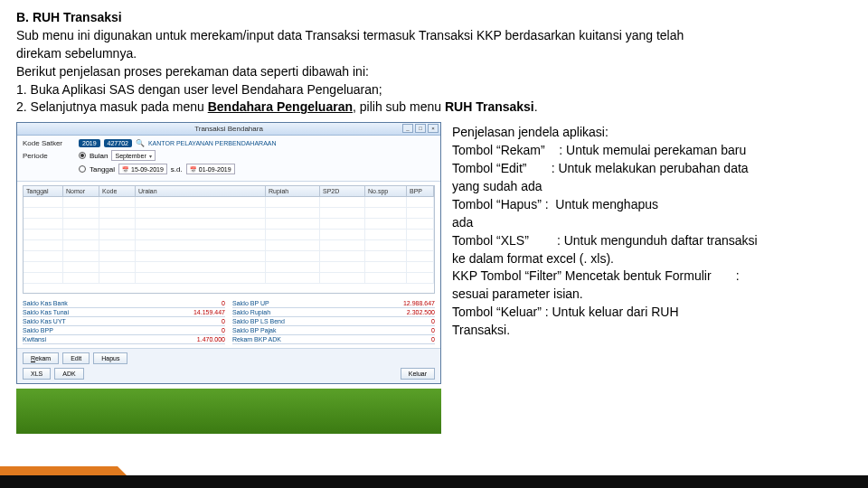  Describe the element at coordinates (652, 331) in the screenshot. I see `explain-keluar-2: Transaksi.` at that location.